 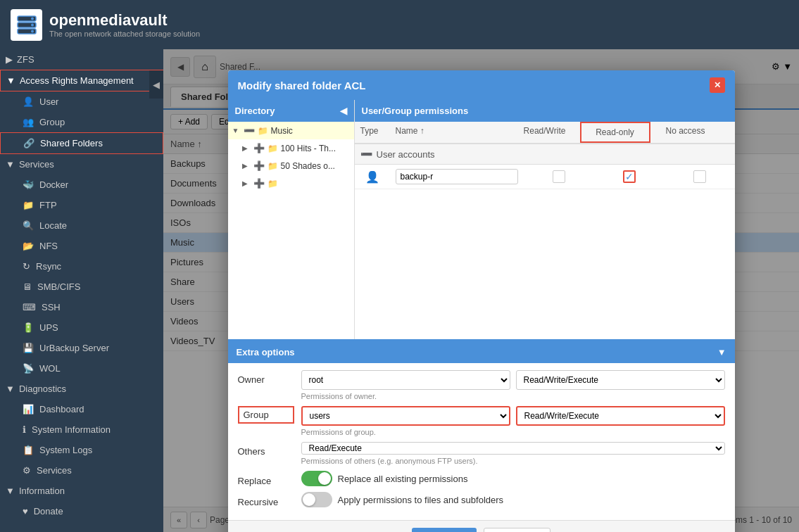 What do you see at coordinates (82, 205) in the screenshot?
I see `sidebar-item-ftp: 📁 FTP` at bounding box center [82, 205].